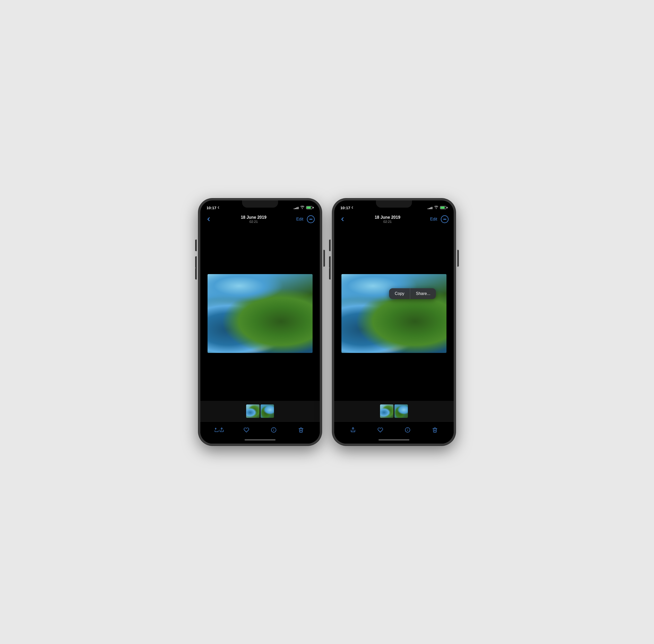 The width and height of the screenshot is (654, 644). What do you see at coordinates (246, 430) in the screenshot?
I see `heart-button-left` at bounding box center [246, 430].